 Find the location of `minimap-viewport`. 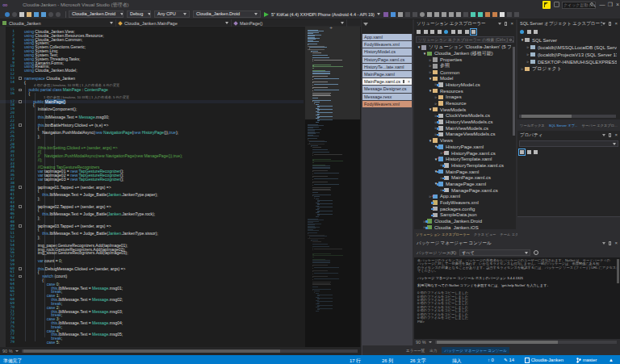

minimap-viewport is located at coordinates (333, 73).